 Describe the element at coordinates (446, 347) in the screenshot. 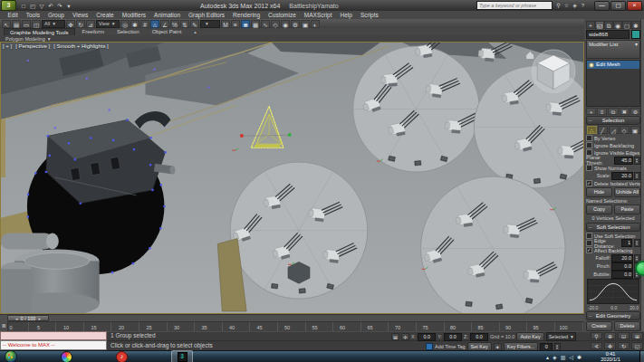

I see `add-time-tag: Add Time Tag` at that location.